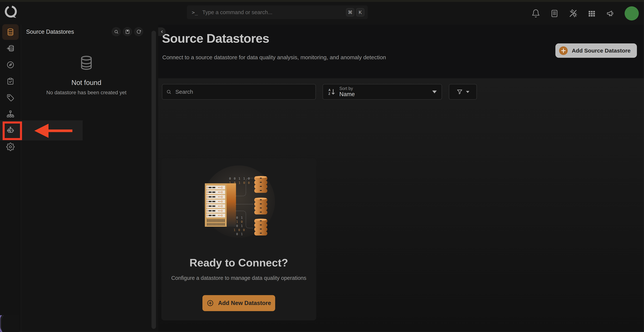  What do you see at coordinates (10, 324) in the screenshot?
I see `bottom-left-artifact` at bounding box center [10, 324].